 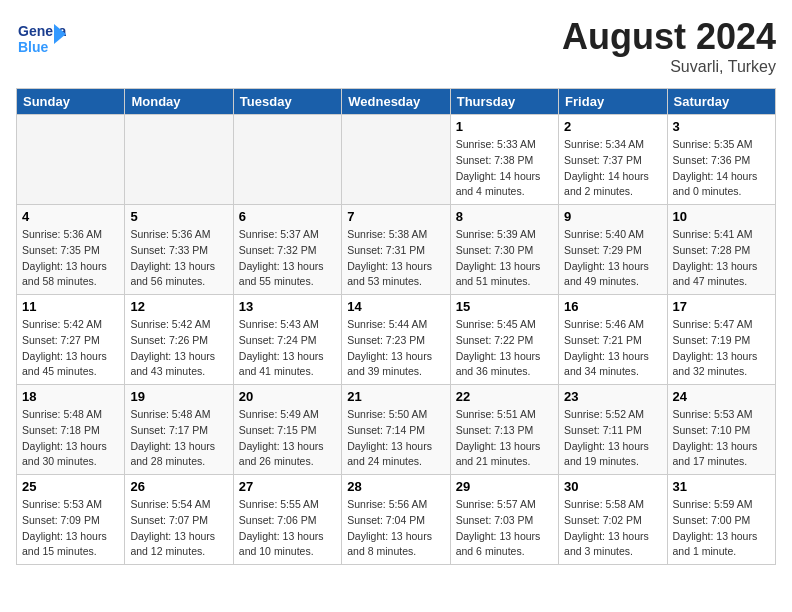 What do you see at coordinates (721, 340) in the screenshot?
I see `day-cell: 17Sunrise: 5:47 AMSunset: 7:19 PMDayligh…` at bounding box center [721, 340].